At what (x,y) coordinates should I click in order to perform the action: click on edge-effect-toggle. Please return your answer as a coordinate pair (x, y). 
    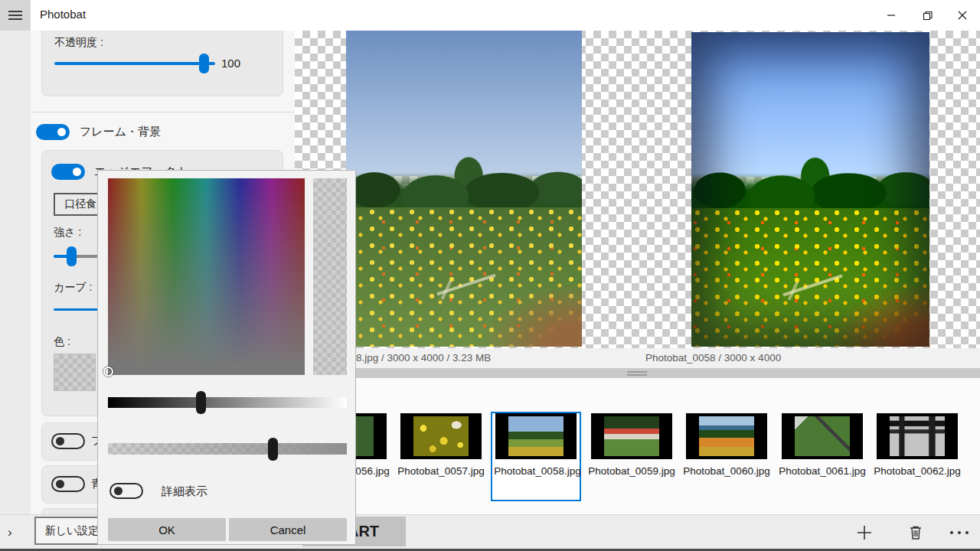
    Looking at the image, I should click on (68, 171).